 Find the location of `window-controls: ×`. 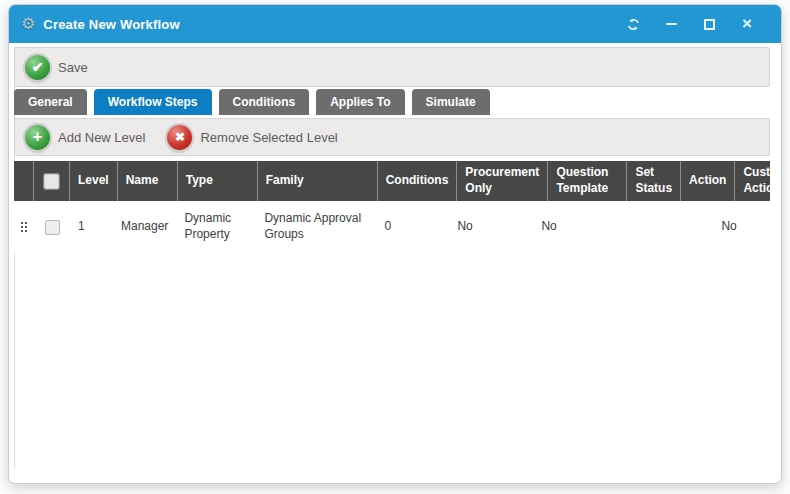

window-controls: × is located at coordinates (697, 24).